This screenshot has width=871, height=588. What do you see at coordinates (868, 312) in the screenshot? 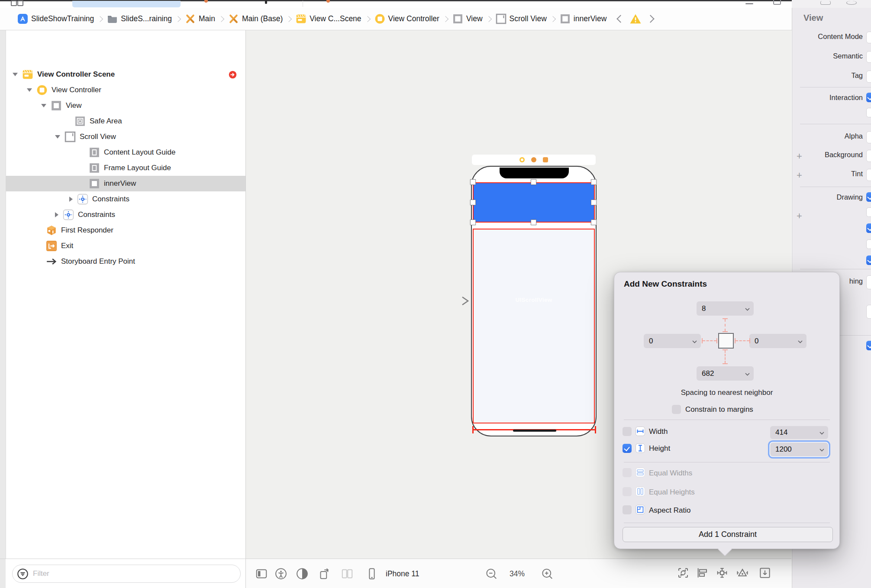
I see `stretching-y-field` at bounding box center [868, 312].